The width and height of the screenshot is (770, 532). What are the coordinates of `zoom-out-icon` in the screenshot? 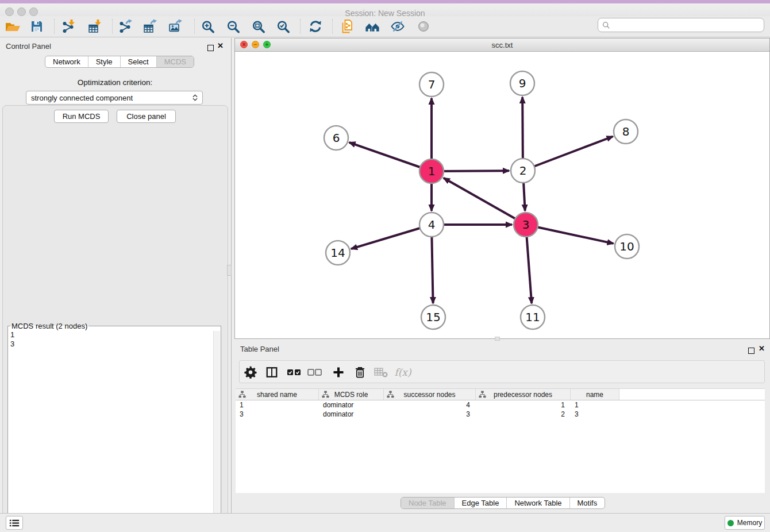 It's located at (233, 26).